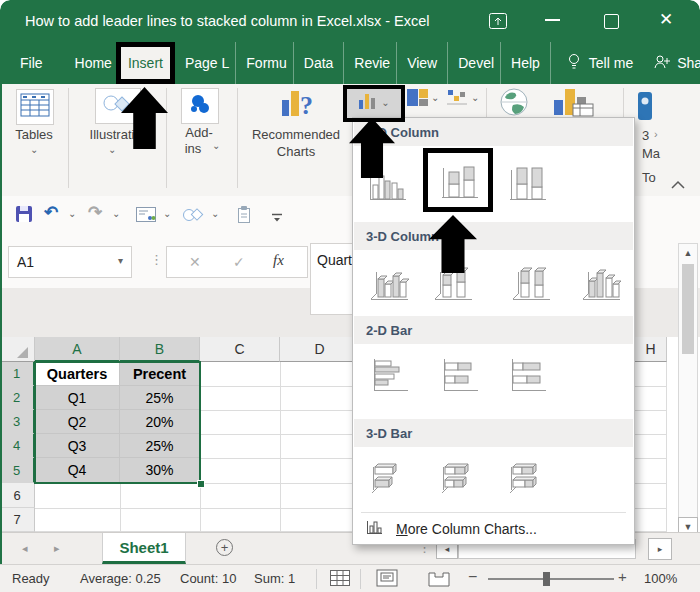 Image resolution: width=700 pixels, height=592 pixels. I want to click on tab-help: Help, so click(525, 63).